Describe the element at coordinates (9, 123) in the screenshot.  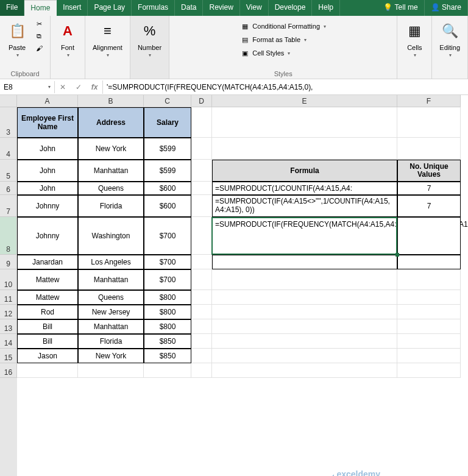
I see `row-header: 3` at that location.